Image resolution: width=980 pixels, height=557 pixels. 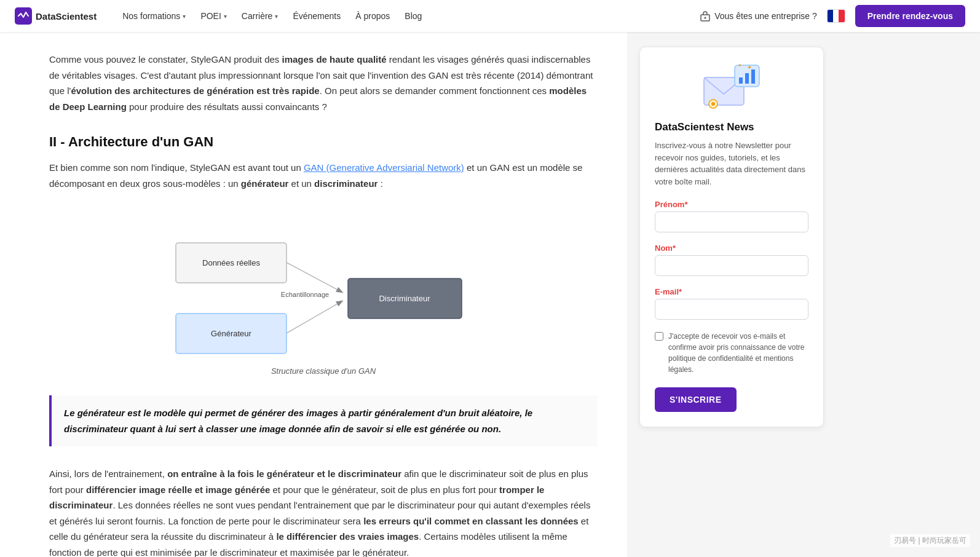 What do you see at coordinates (832, 16) in the screenshot?
I see `nav-right: Vous êtes une entreprise ? Prendre rende…` at bounding box center [832, 16].